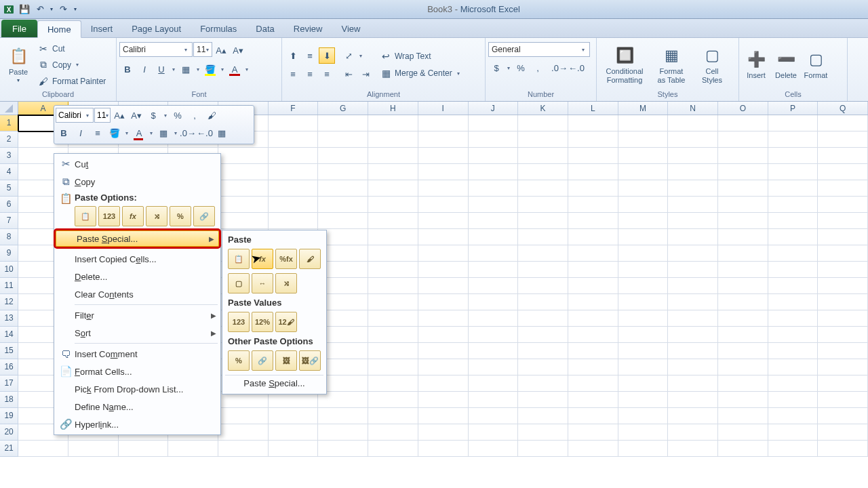 The width and height of the screenshot is (868, 488). What do you see at coordinates (119, 115) in the screenshot?
I see `mini-grow-font-icon: A▴` at bounding box center [119, 115].